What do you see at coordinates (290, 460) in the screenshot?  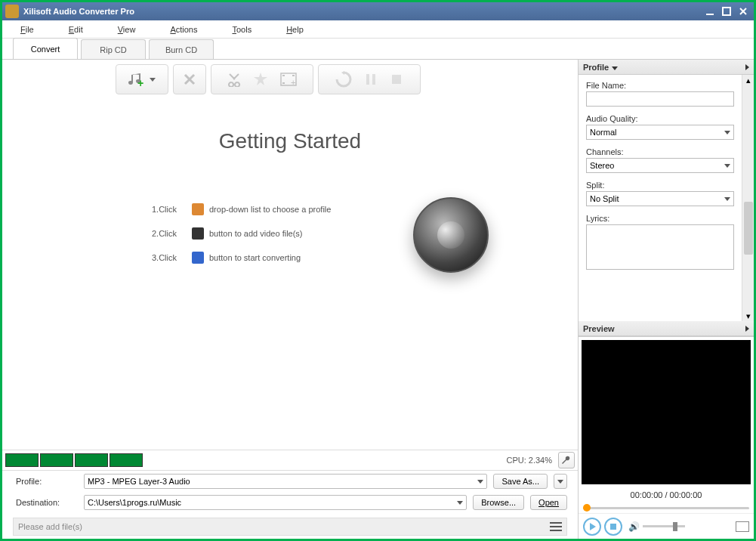 I see `cpu-bar-row: CPU: 2.34%` at bounding box center [290, 460].